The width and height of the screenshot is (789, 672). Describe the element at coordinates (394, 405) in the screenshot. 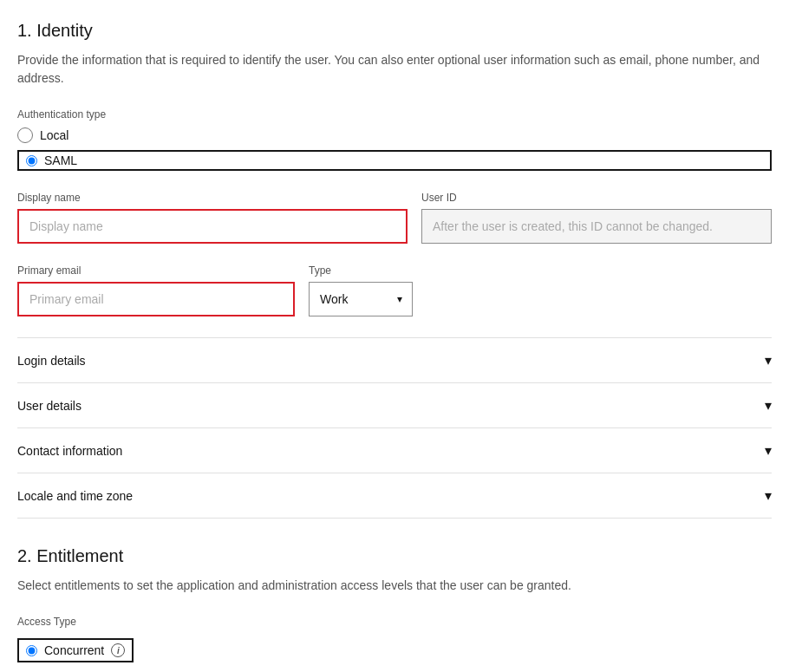

I see `user-details-section: User details ▾` at that location.